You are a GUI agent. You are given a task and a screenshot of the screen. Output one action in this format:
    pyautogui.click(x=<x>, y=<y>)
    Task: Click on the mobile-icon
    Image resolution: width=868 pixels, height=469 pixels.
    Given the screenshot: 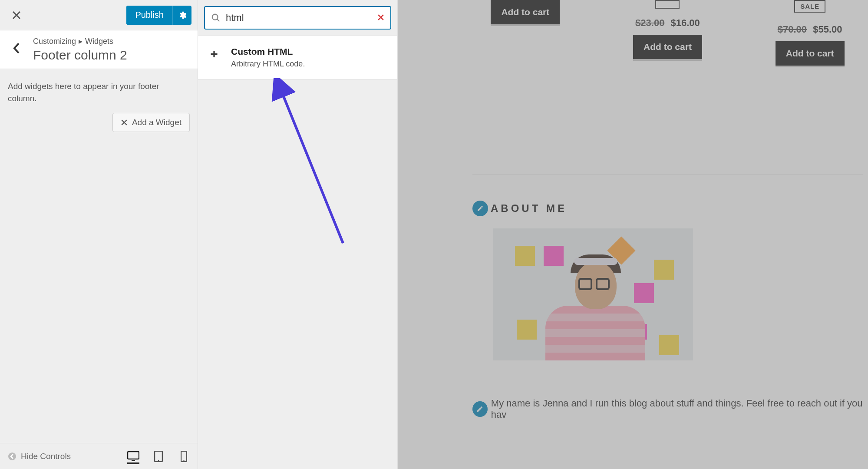 What is the action you would take?
    pyautogui.click(x=184, y=456)
    